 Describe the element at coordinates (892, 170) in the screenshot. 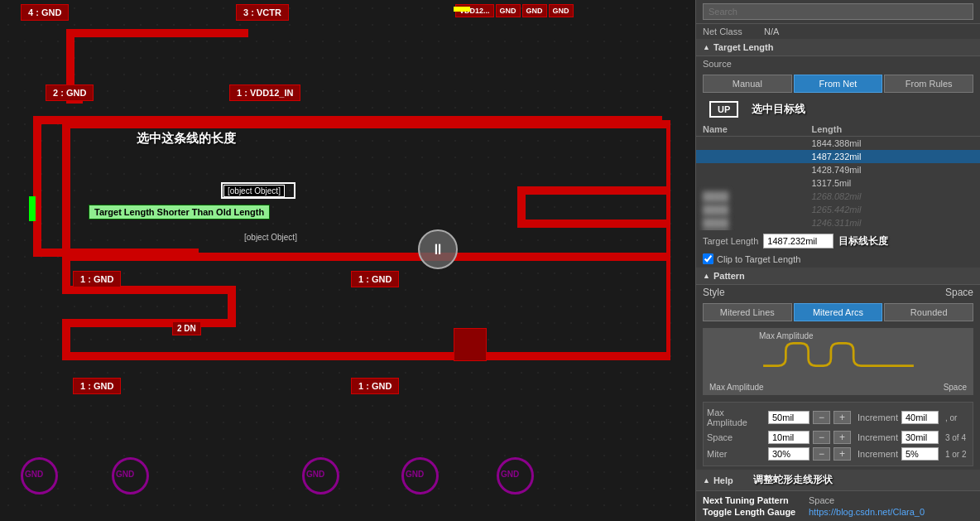

I see `row-length-2: 1428.749mil` at that location.